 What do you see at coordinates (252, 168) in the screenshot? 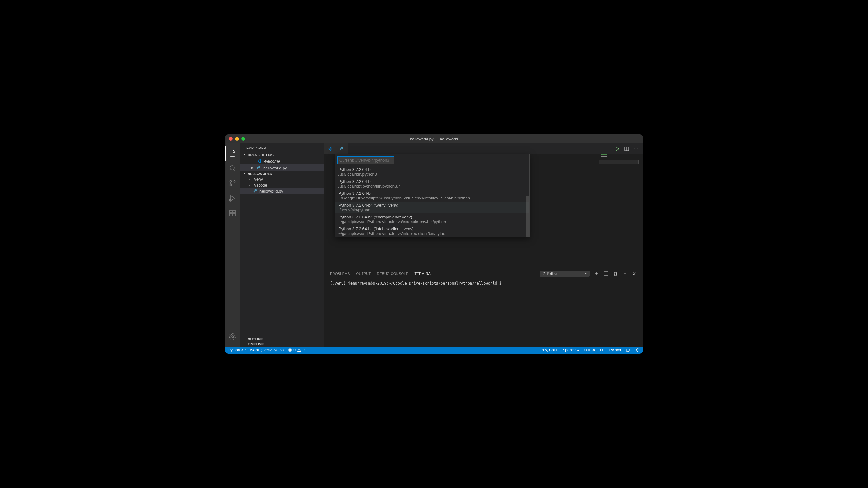
I see `close-icon: ✕` at bounding box center [252, 168].